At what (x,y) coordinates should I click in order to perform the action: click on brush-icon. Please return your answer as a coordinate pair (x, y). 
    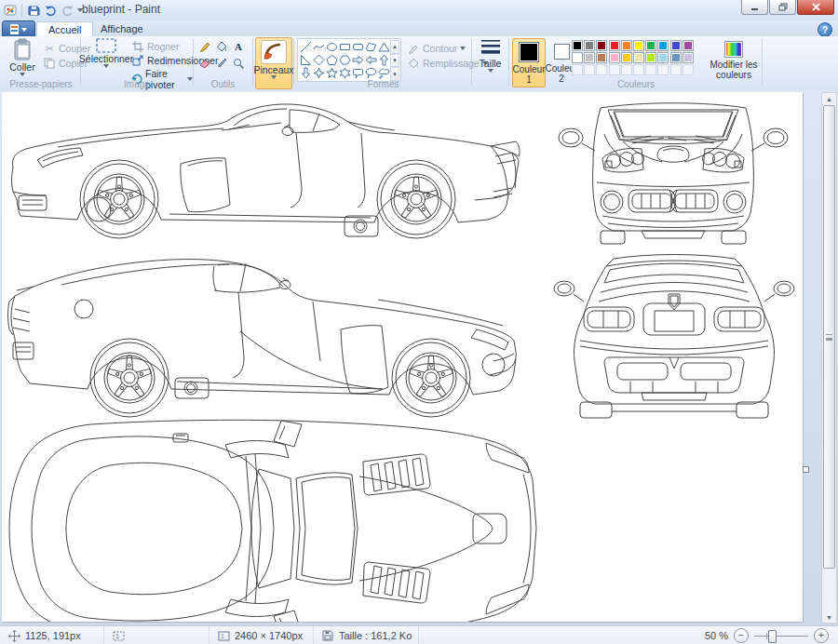
    Looking at the image, I should click on (274, 52).